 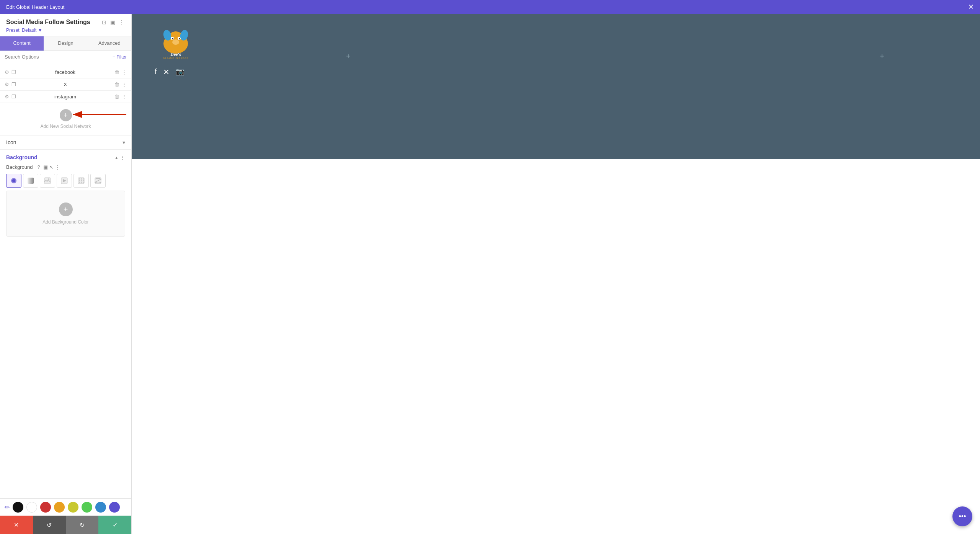 I want to click on filter-button: + Filter, so click(x=119, y=57).